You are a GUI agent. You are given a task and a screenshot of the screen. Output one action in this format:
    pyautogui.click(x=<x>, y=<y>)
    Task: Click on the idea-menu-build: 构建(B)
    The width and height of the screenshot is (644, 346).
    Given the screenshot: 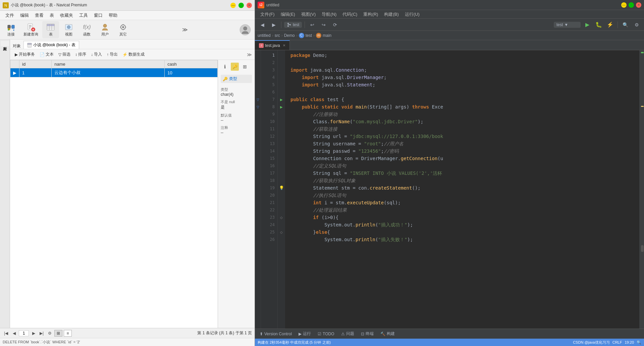 What is the action you would take?
    pyautogui.click(x=391, y=14)
    